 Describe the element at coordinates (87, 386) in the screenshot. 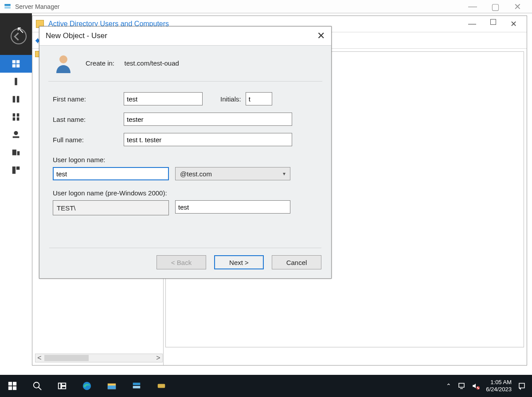

I see `edge-taskbar-icon` at that location.